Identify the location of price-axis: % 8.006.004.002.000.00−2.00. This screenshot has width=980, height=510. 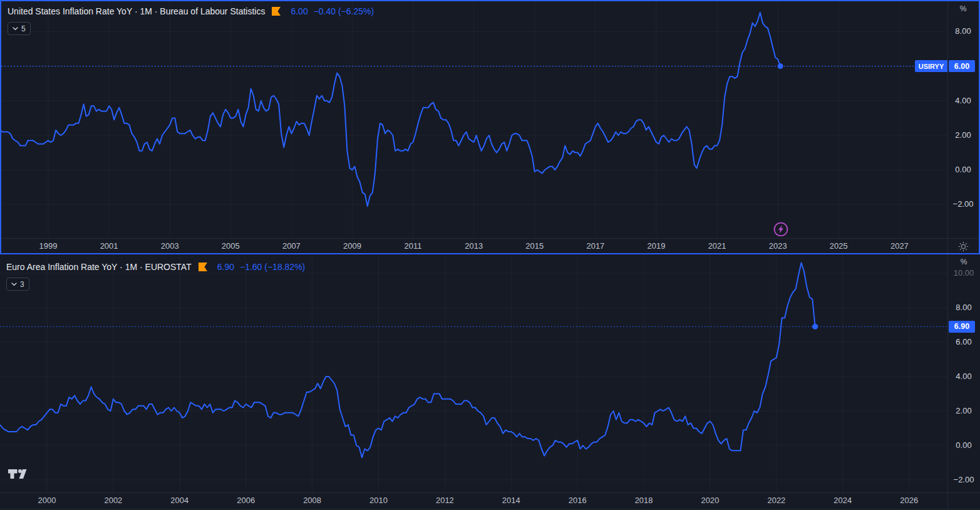
(963, 120).